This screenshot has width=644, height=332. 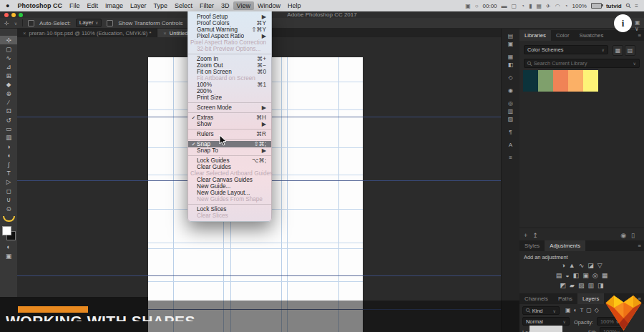 What do you see at coordinates (511, 90) in the screenshot?
I see `collapsed-panel-icon-3-0: ◉` at bounding box center [511, 90].